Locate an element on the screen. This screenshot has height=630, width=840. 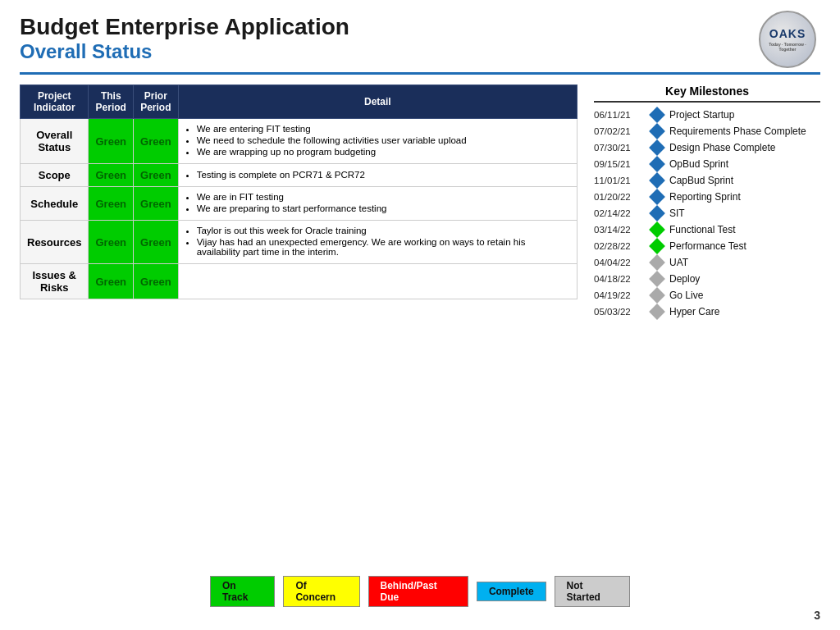
milestone-label: OpBud Sprint is located at coordinates (699, 164).